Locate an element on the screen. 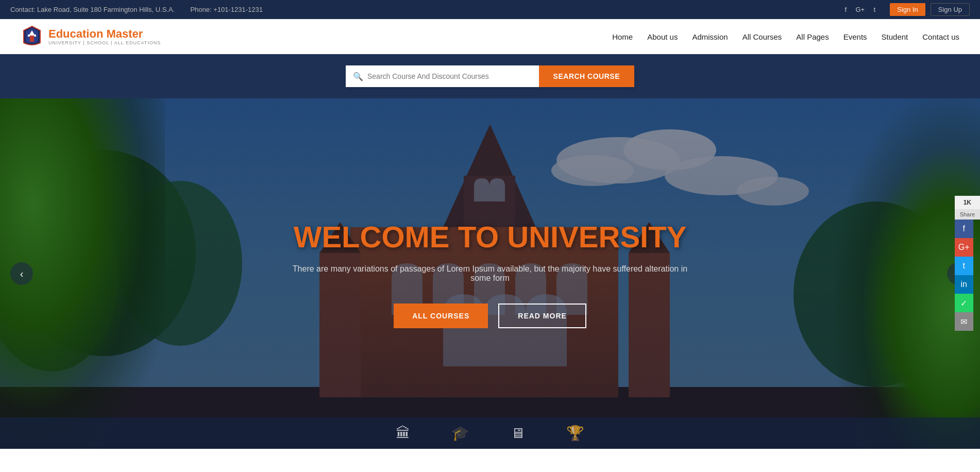  googleplus-icon: G+ is located at coordinates (860, 10).